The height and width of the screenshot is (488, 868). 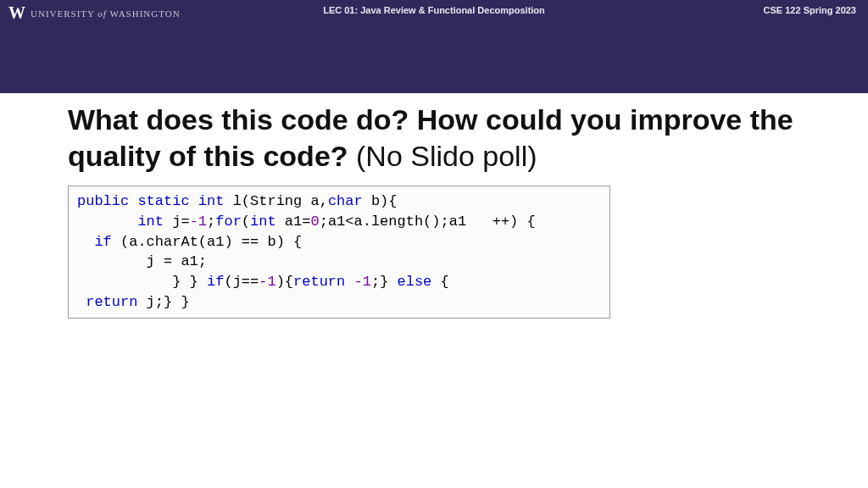 I want to click on slide-title: What does this code do? How could you im…, so click(x=434, y=137).